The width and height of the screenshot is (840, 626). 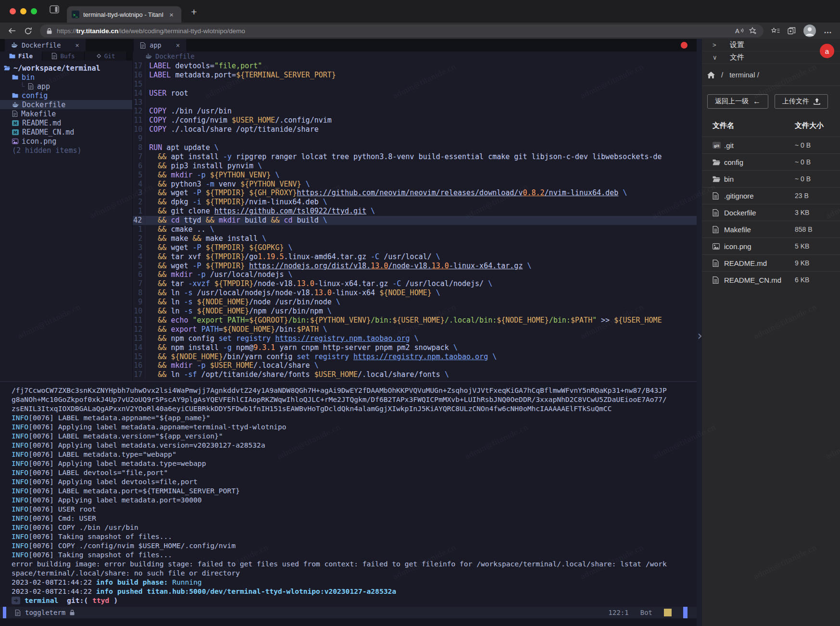 What do you see at coordinates (23, 12) in the screenshot?
I see `minimize-window-icon` at bounding box center [23, 12].